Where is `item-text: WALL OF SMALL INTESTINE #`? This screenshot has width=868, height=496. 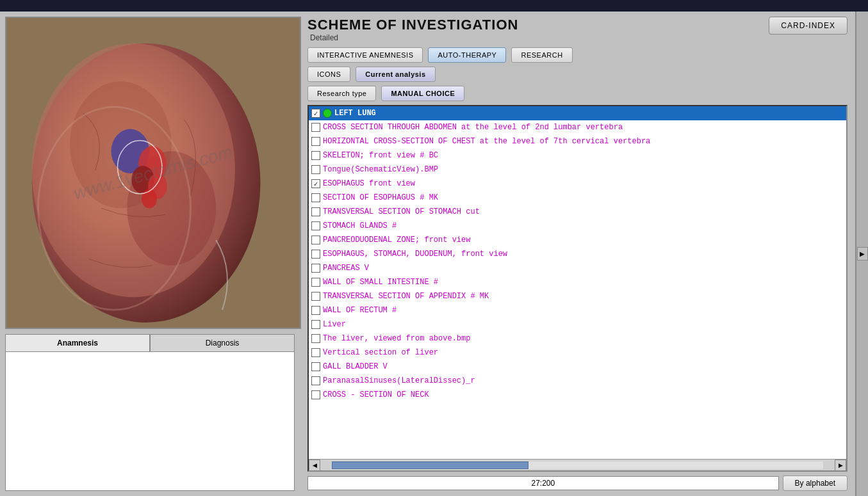
item-text: WALL OF SMALL INTESTINE # is located at coordinates (381, 282).